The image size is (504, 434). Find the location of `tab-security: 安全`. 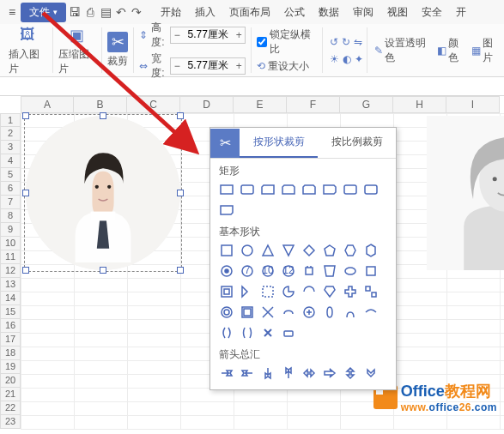

tab-security: 安全 is located at coordinates (432, 12).